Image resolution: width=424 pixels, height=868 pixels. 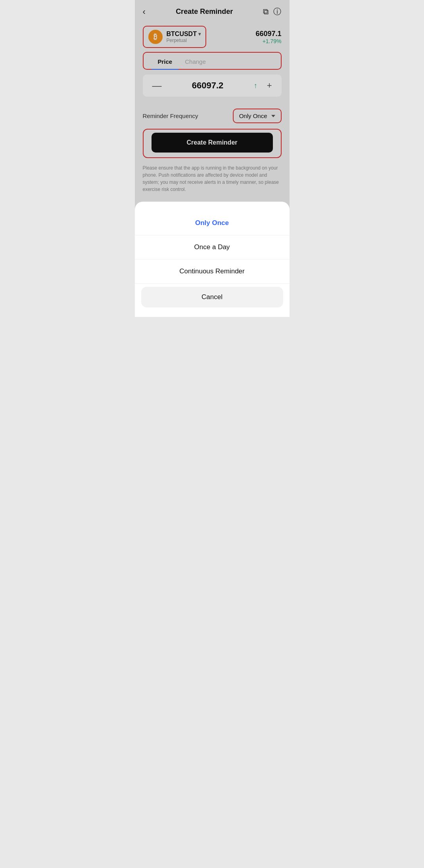 What do you see at coordinates (212, 223) in the screenshot?
I see `sheet-option-only-once: Only Once` at bounding box center [212, 223].